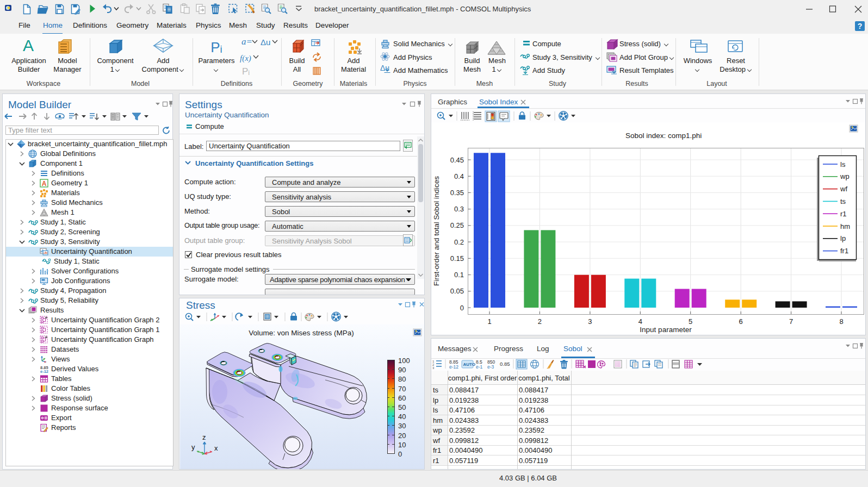 The image size is (868, 487). Describe the element at coordinates (491, 367) in the screenshot. I see `svg-text: e-3` at that location.